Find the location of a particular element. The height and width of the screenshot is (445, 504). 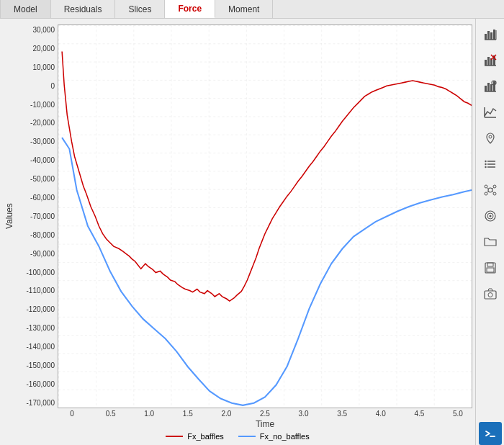

y-tick: -140,000 is located at coordinates (40, 347).